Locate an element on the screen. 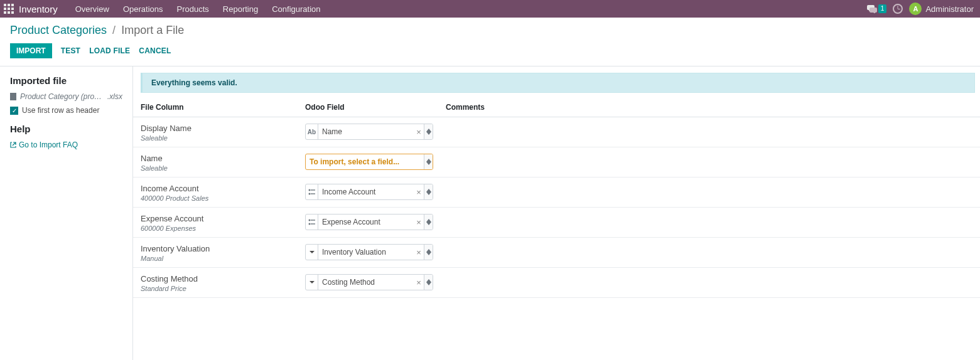  field-select-value: Name is located at coordinates (366, 132).